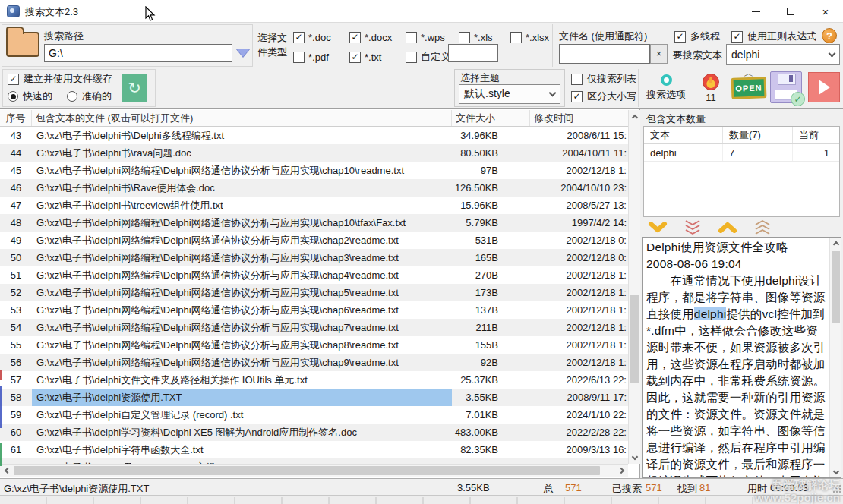  Describe the element at coordinates (314, 380) in the screenshot. I see `table-row: 57G:\xz\电子书\delphi文件文件夹及路径相关操作 IOUtils 单…` at that location.